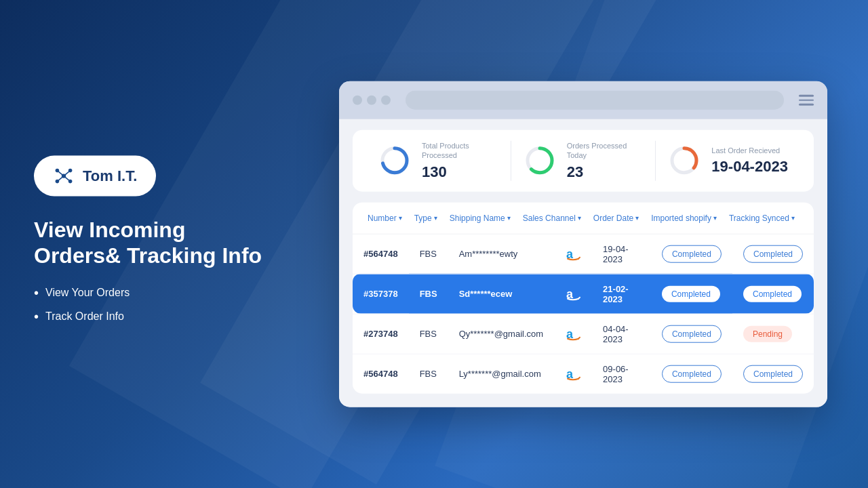 The width and height of the screenshot is (868, 488). Describe the element at coordinates (728, 161) in the screenshot. I see `stat-last-order: Last Order Recieved 19-04-2023` at that location.